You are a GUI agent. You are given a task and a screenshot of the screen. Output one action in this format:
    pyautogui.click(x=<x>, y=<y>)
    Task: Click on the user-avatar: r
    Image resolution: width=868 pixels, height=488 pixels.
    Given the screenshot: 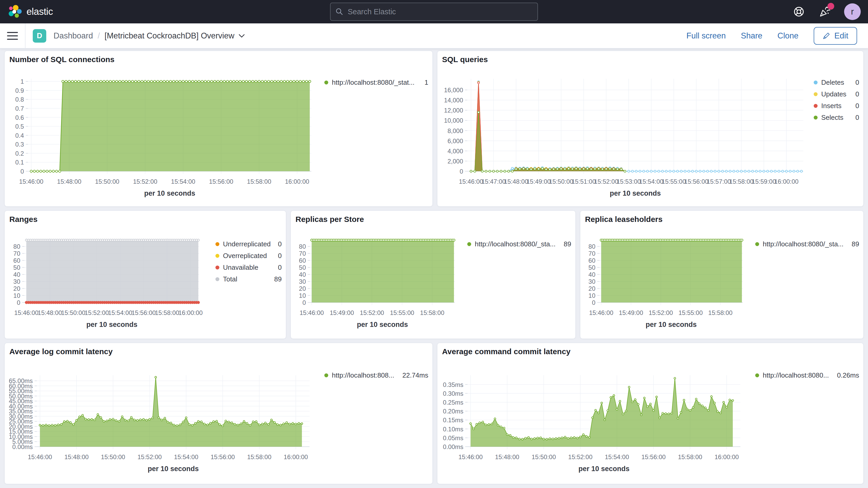 What is the action you would take?
    pyautogui.click(x=852, y=11)
    